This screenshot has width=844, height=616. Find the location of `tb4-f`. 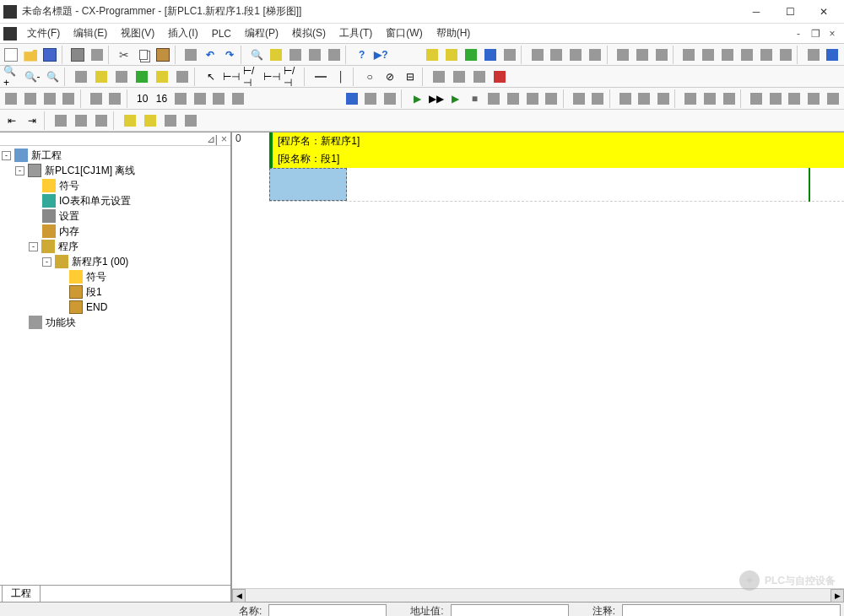

tb4-f is located at coordinates (170, 121).